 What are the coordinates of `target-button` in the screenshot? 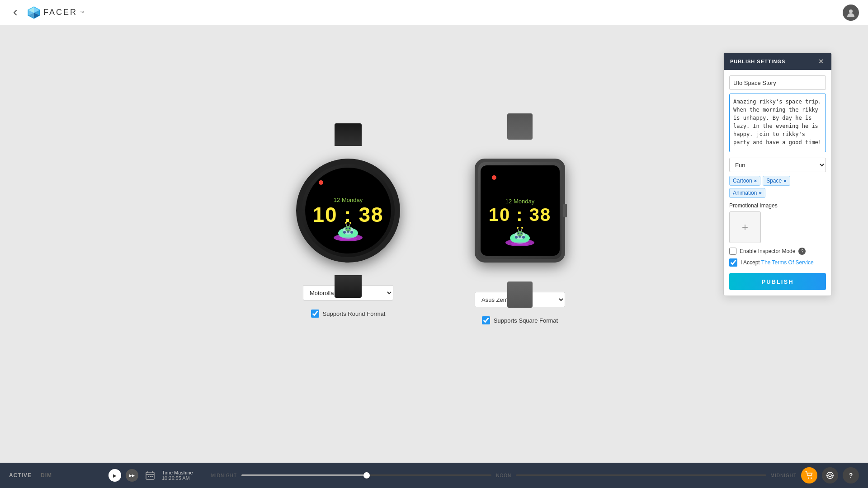 It's located at (830, 475).